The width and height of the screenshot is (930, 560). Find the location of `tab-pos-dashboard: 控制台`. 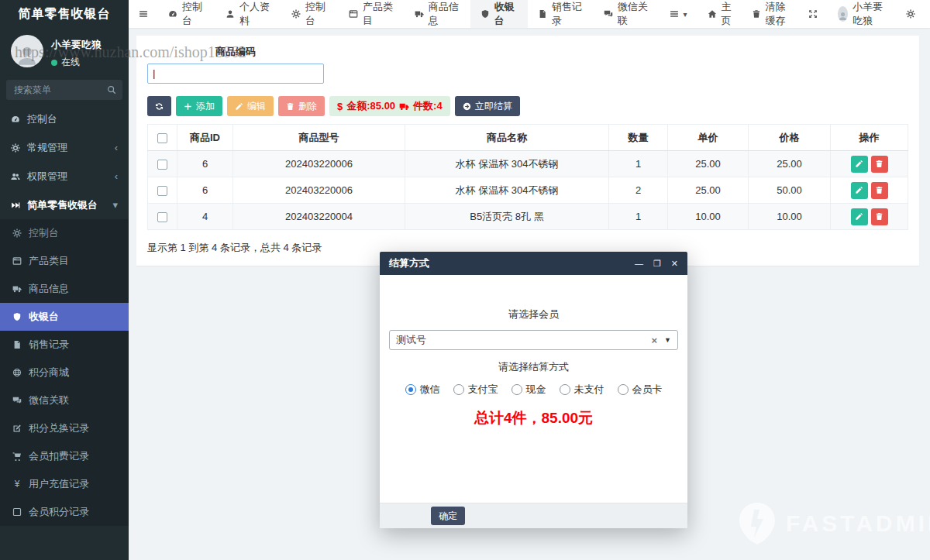

tab-pos-dashboard: 控制台 is located at coordinates (310, 14).